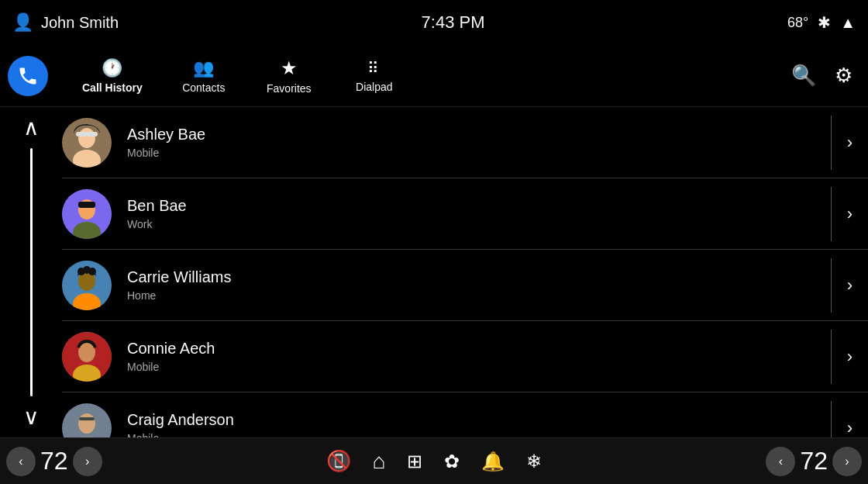 Image resolution: width=868 pixels, height=484 pixels. I want to click on search-button: 🔍, so click(804, 76).